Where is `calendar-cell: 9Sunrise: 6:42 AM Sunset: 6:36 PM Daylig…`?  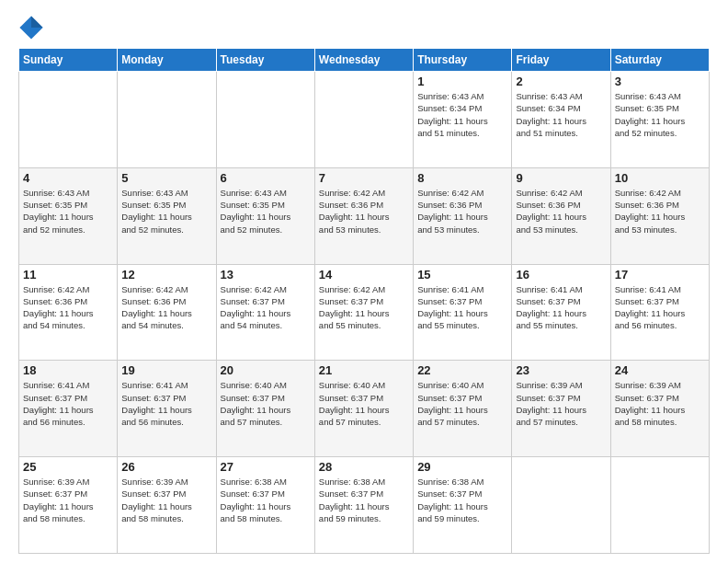
calendar-cell: 9Sunrise: 6:42 AM Sunset: 6:36 PM Daylig… is located at coordinates (561, 215).